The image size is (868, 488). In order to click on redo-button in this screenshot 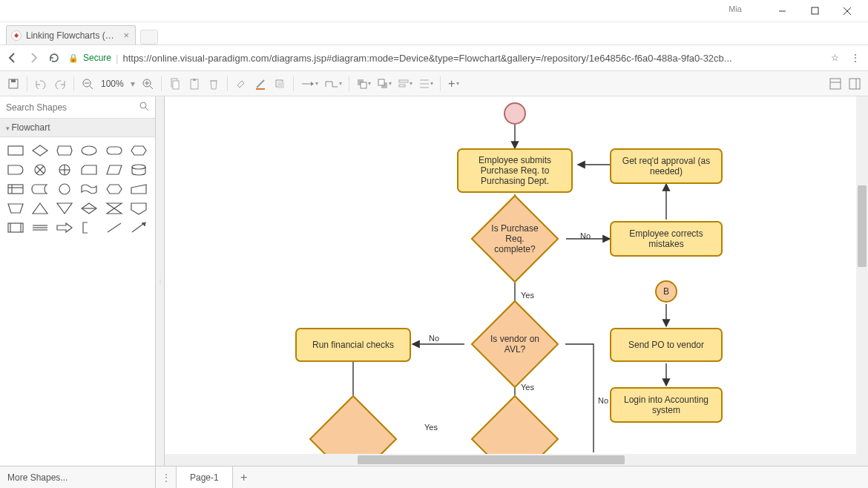, I will do `click(60, 84)`.